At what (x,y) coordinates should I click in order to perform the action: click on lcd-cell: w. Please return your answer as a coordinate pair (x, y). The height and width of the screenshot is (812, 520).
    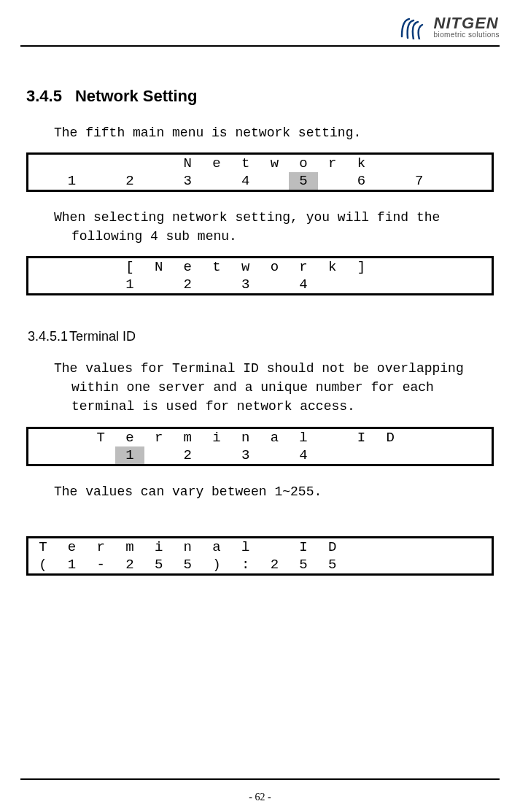
    Looking at the image, I should click on (246, 267).